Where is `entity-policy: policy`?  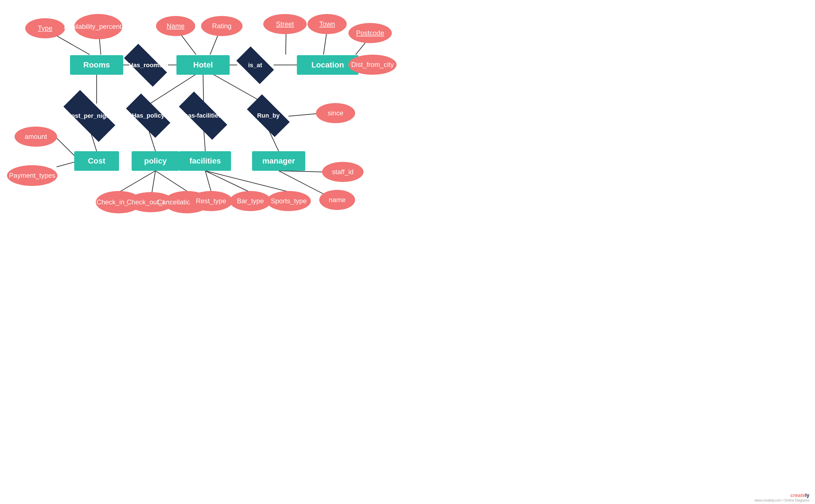 entity-policy: policy is located at coordinates (155, 161).